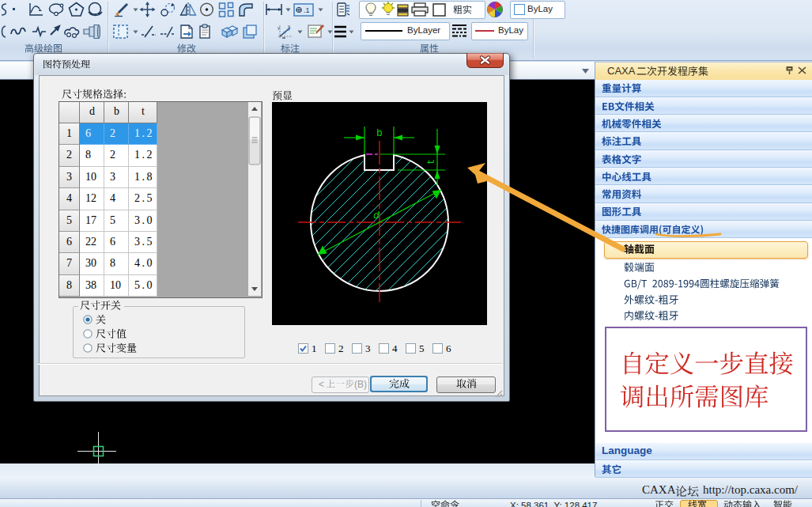  I want to click on svg-text: x, so click(289, 26).